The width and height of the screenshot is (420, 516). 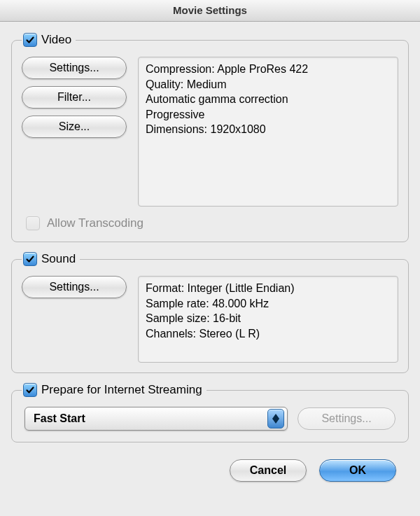 What do you see at coordinates (56, 40) in the screenshot?
I see `video-legend-label: Video` at bounding box center [56, 40].